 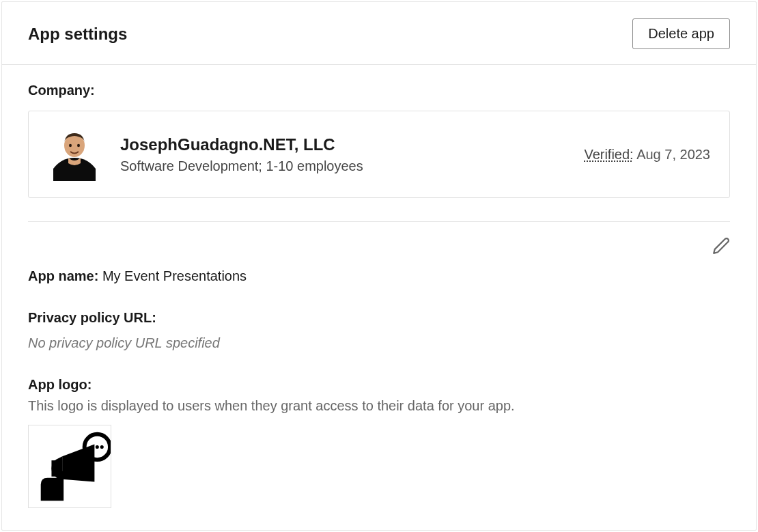 What do you see at coordinates (78, 34) in the screenshot?
I see `page-title: App settings` at bounding box center [78, 34].